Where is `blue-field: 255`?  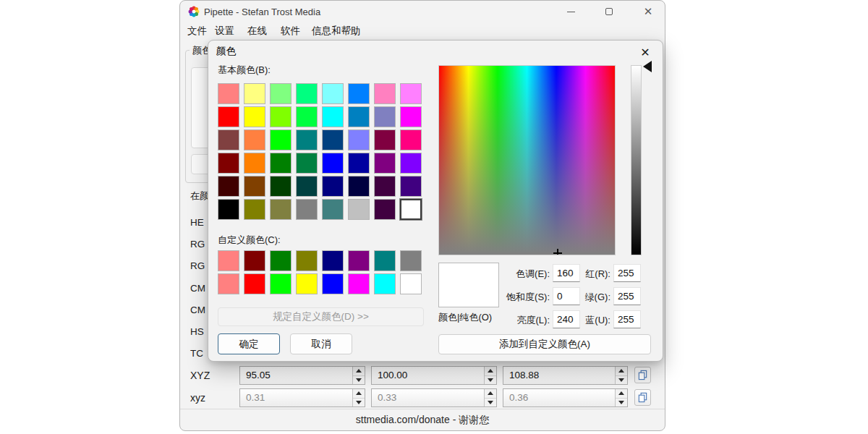 blue-field: 255 is located at coordinates (627, 320).